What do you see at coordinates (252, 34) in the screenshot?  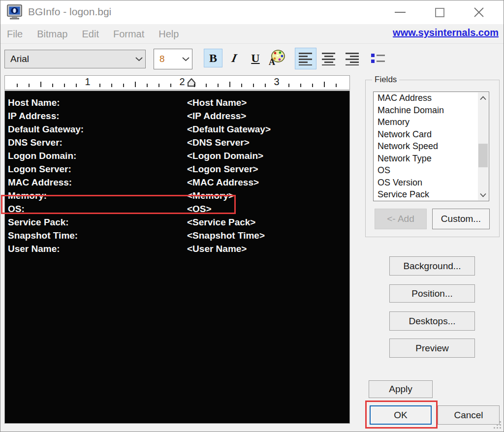 I see `menu-bar: FileBitmapEditFormatHelp www.sysinternal…` at bounding box center [252, 34].